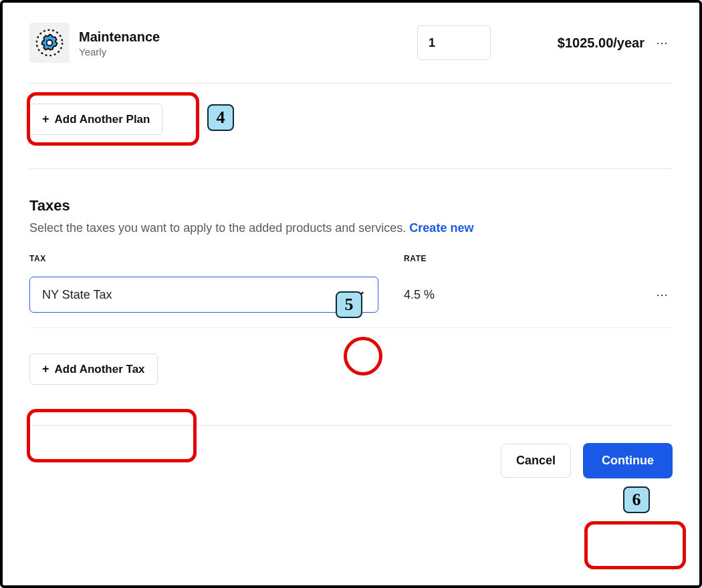 Image resolution: width=702 pixels, height=588 pixels. Describe the element at coordinates (454, 43) in the screenshot. I see `plan-quantity-input: 1` at that location.